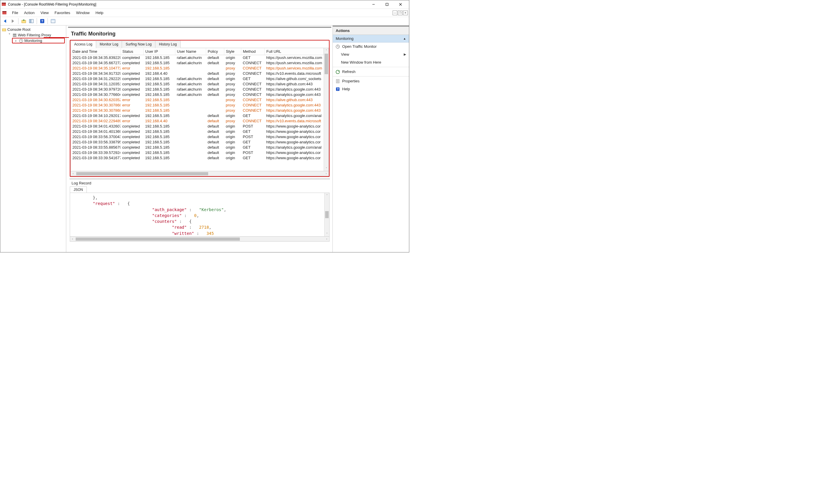  Describe the element at coordinates (197, 126) in the screenshot. I see `table-row: 2021-03-19 08:34:01.432607completed192.1…` at that location.